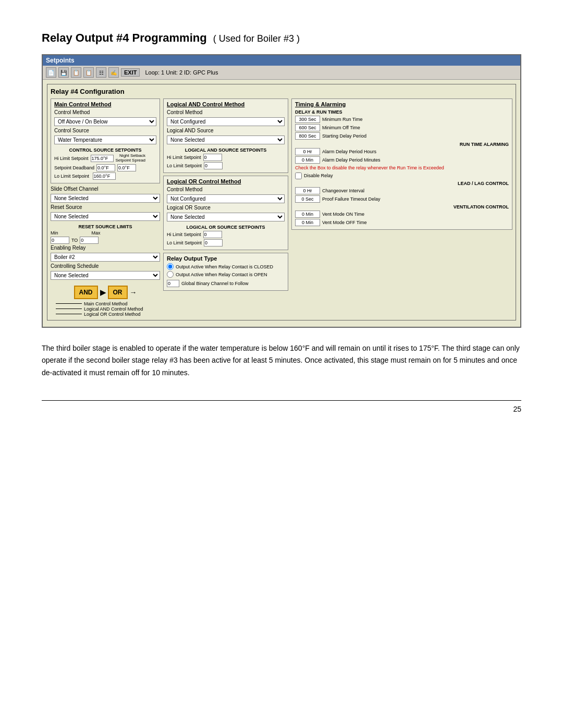 This screenshot has height=728, width=563. Describe the element at coordinates (345, 223) in the screenshot. I see `vent-off-label: Vent Mode OFF Time` at that location.